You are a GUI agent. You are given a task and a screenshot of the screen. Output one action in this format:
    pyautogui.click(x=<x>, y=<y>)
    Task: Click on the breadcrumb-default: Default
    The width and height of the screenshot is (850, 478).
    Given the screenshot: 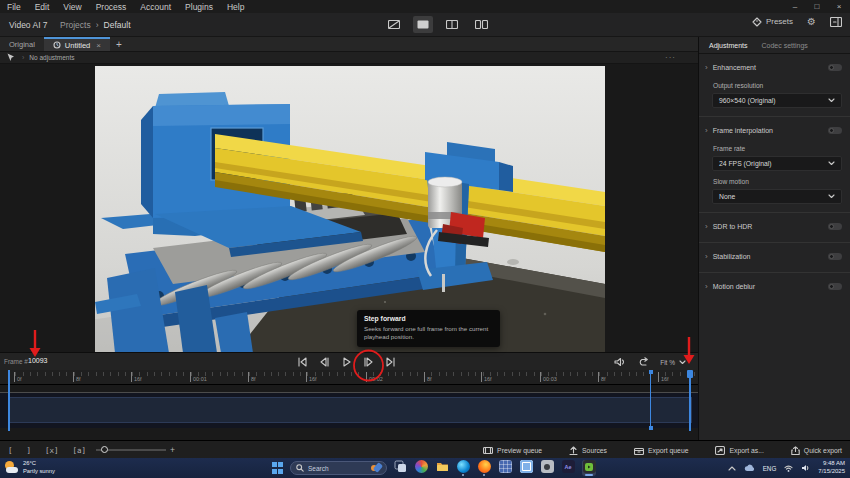 What is the action you would take?
    pyautogui.click(x=118, y=25)
    